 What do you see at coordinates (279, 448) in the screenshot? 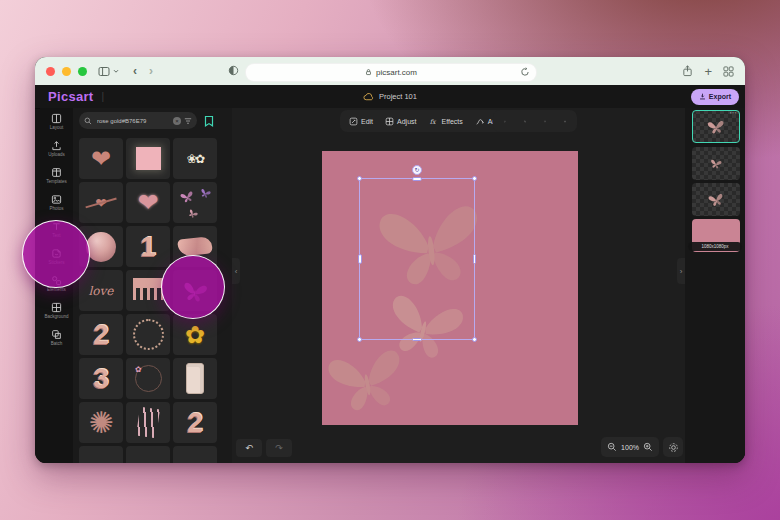
I see `redo-button: ↷` at bounding box center [279, 448].